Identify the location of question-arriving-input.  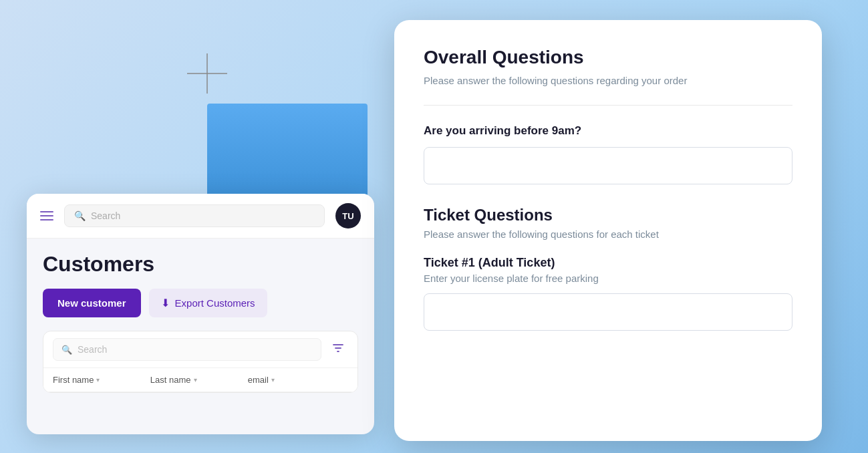
(608, 166).